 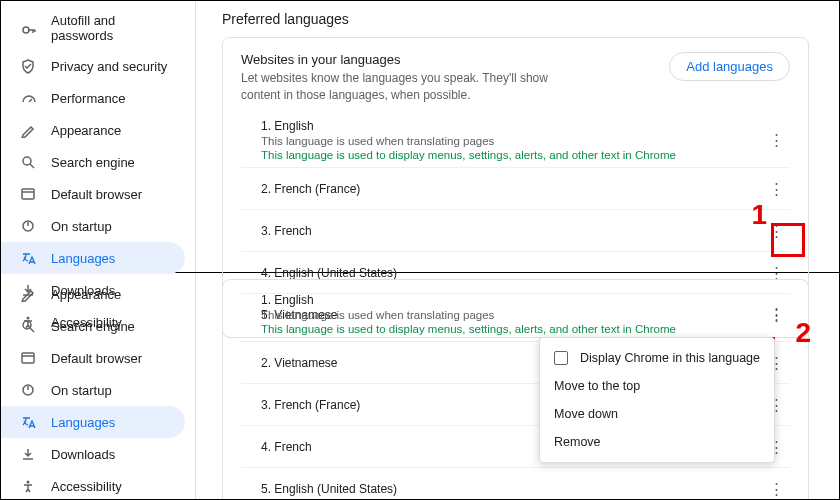 I want to click on language-label: 3. French, so click(x=512, y=231).